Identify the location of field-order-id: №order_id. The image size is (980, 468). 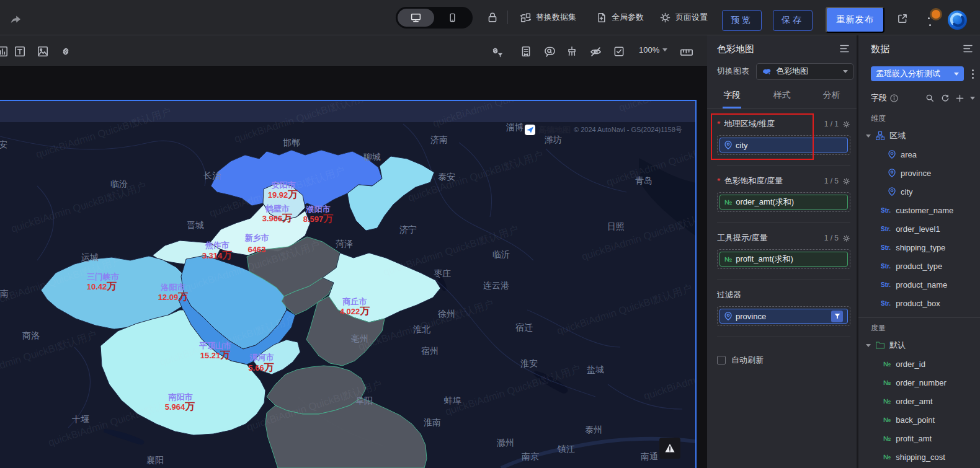
(919, 364).